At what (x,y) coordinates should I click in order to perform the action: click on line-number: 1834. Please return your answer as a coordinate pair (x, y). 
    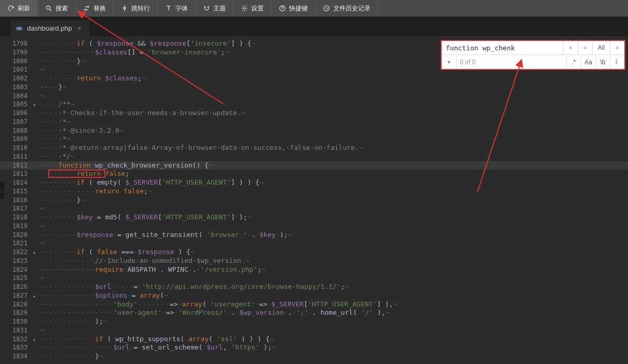
    Looking at the image, I should click on (19, 357).